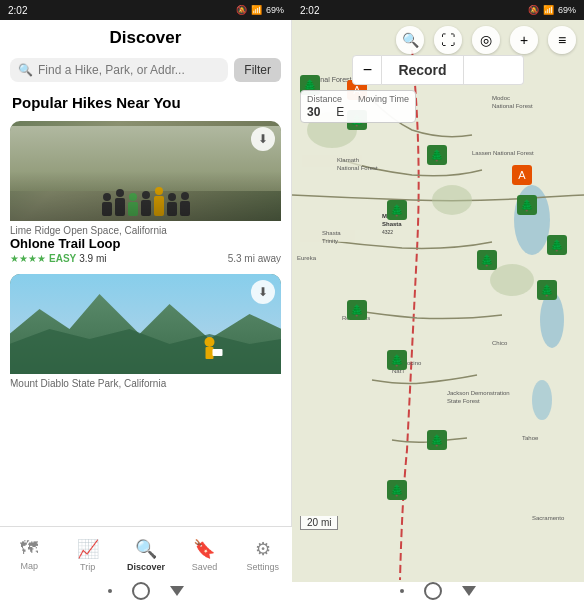 This screenshot has width=584, height=600. Describe the element at coordinates (260, 10) in the screenshot. I see `status-icons-left: 🔕 📶 69%` at that location.